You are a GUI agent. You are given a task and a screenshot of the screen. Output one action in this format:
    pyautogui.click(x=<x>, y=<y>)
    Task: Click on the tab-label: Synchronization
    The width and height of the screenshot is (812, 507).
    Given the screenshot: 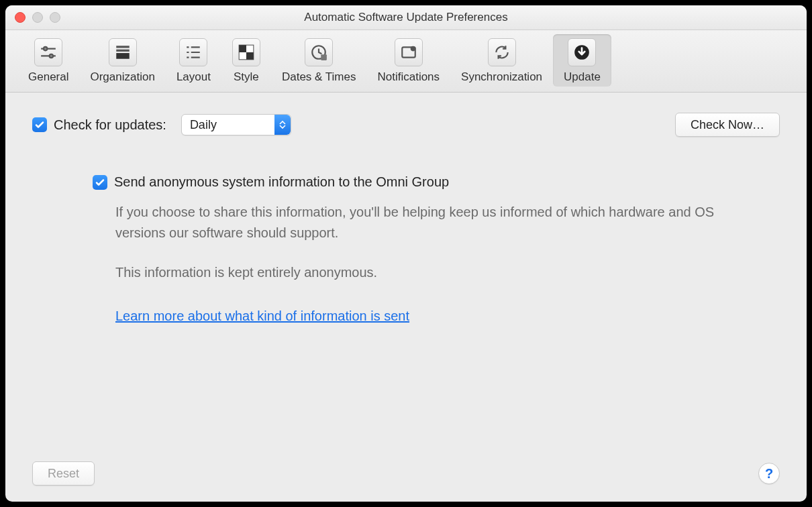 What is the action you would take?
    pyautogui.click(x=502, y=77)
    